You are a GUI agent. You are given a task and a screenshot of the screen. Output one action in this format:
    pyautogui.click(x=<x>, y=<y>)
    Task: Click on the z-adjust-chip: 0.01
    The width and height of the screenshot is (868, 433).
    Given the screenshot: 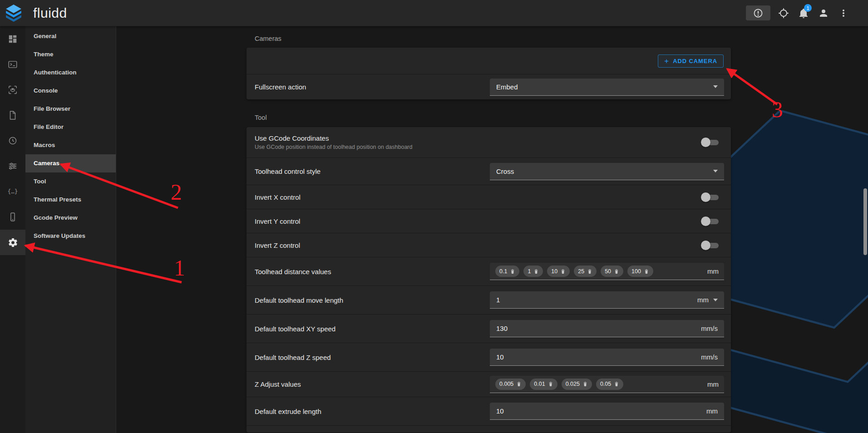 What is the action you would take?
    pyautogui.click(x=543, y=384)
    